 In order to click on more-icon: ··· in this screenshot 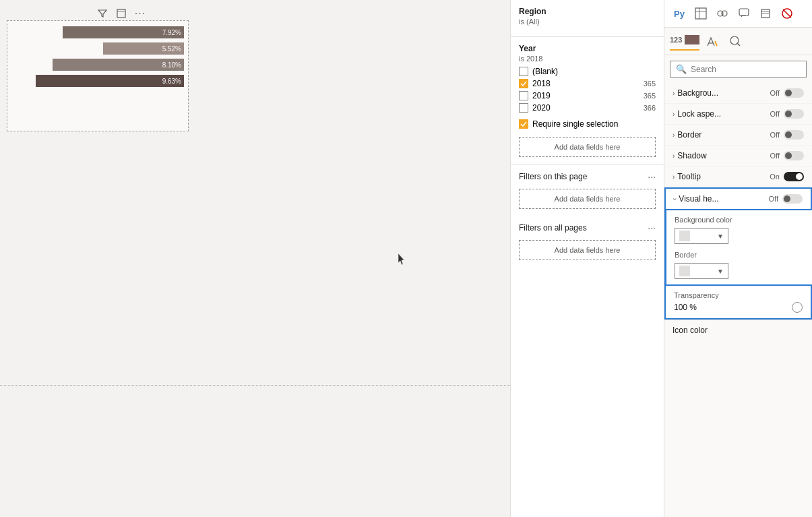, I will do `click(140, 13)`.